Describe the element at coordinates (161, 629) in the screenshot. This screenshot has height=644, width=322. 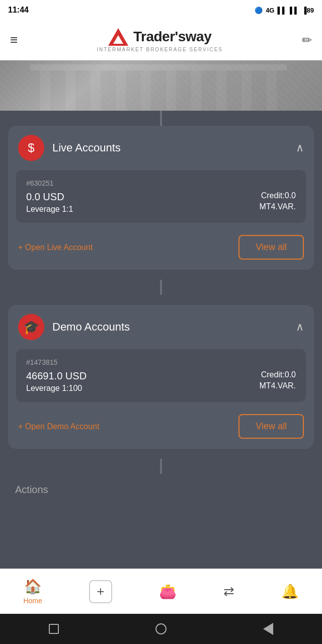
I see `android-home-button` at that location.